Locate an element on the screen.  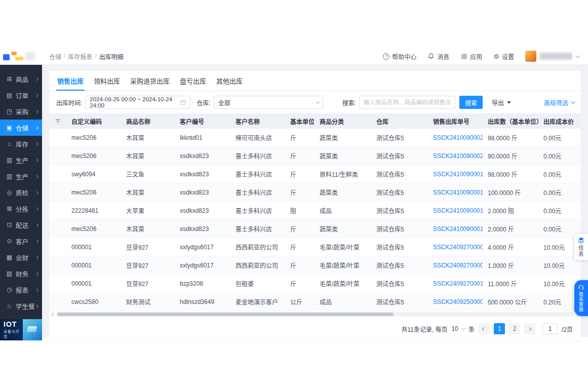
breadcrumb-item-inventory-report: 库存报表 is located at coordinates (80, 57).